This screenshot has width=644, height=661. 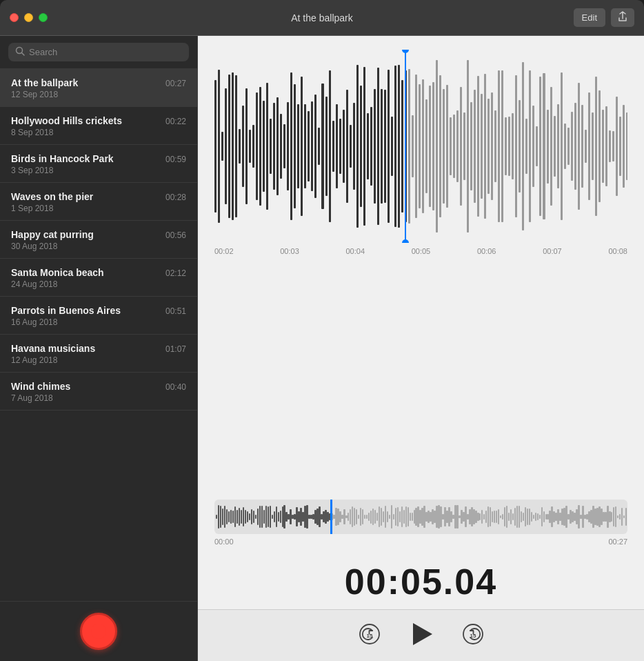 I want to click on timeline-labels: 00:0200:0300:0400:0500:0600:0700:08, so click(x=421, y=253).